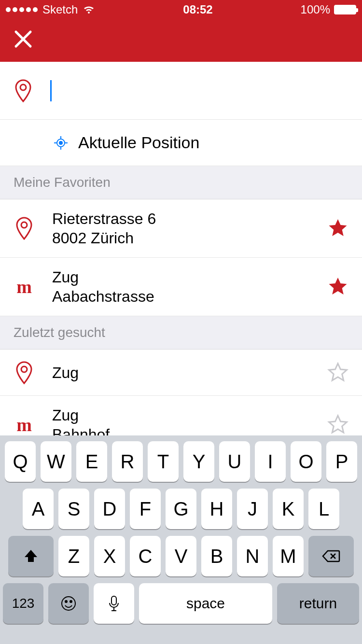 The height and width of the screenshot is (644, 362). I want to click on key-r: R, so click(127, 462).